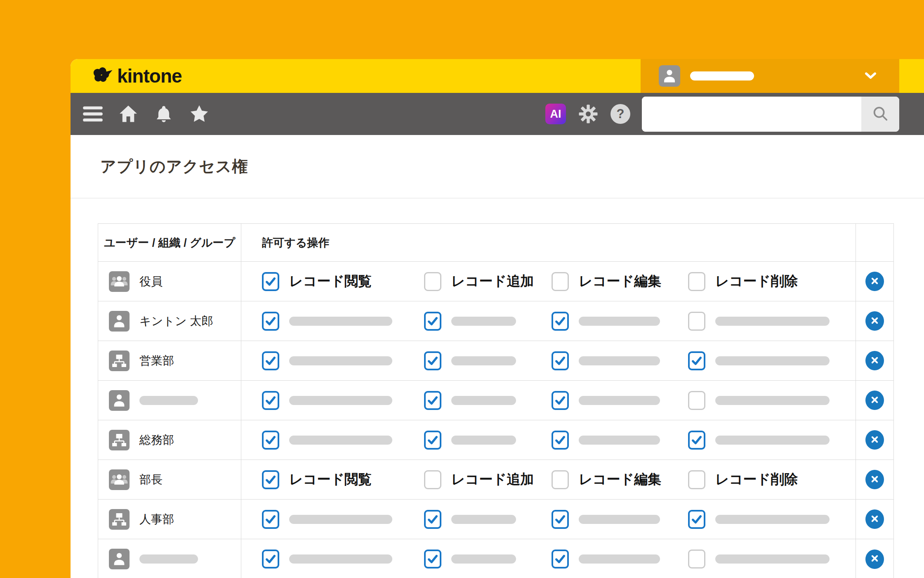 The image size is (924, 578). What do you see at coordinates (157, 361) in the screenshot?
I see `entity-name: 営業部` at bounding box center [157, 361].